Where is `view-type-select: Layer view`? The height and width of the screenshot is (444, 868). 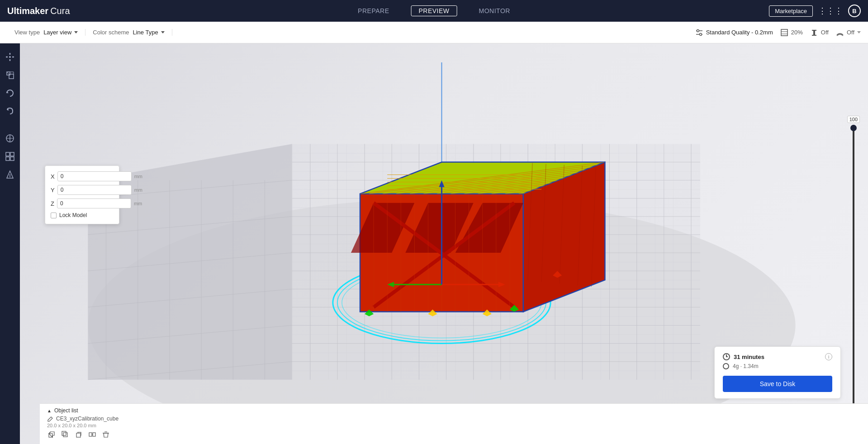 view-type-select: Layer view is located at coordinates (61, 33).